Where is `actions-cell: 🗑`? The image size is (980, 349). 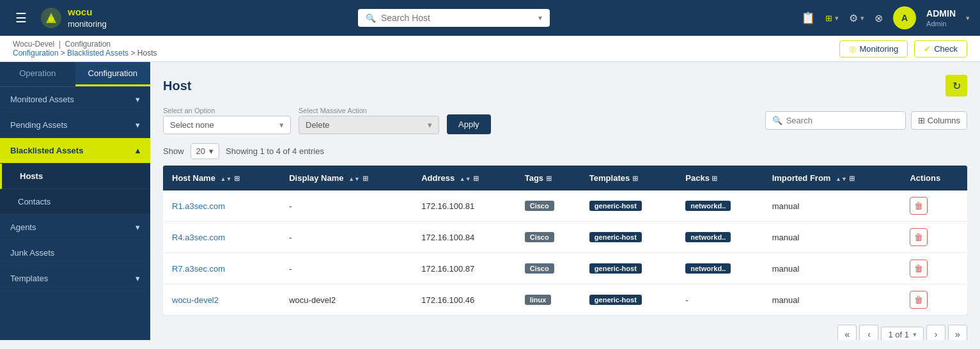 actions-cell: 🗑 is located at coordinates (934, 238).